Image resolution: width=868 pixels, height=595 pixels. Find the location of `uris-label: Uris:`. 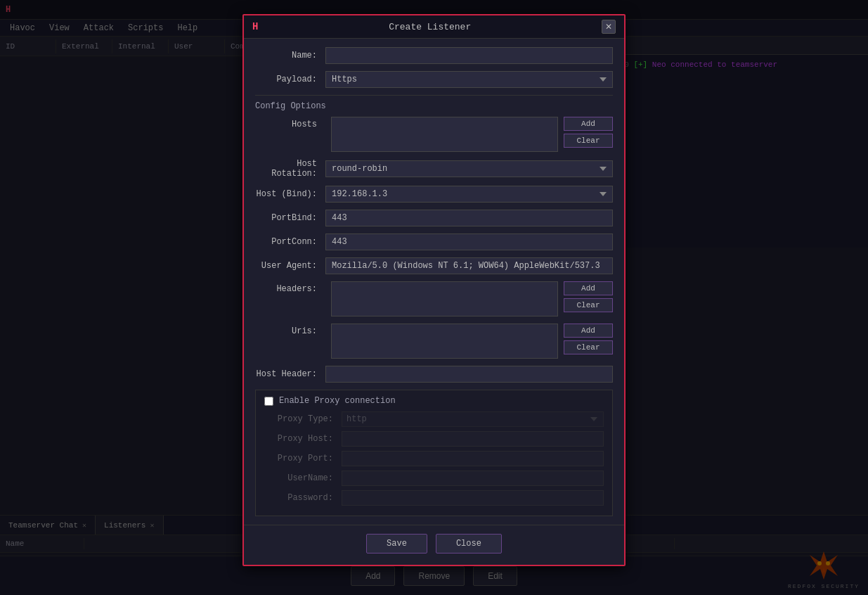

uris-label: Uris: is located at coordinates (290, 330).